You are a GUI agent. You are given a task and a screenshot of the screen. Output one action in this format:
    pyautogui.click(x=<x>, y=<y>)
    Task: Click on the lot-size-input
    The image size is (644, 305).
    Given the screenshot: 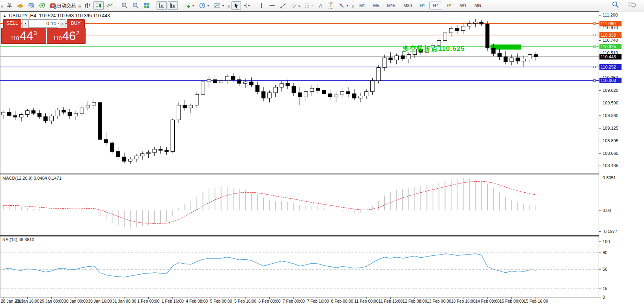 What is the action you would take?
    pyautogui.click(x=43, y=24)
    